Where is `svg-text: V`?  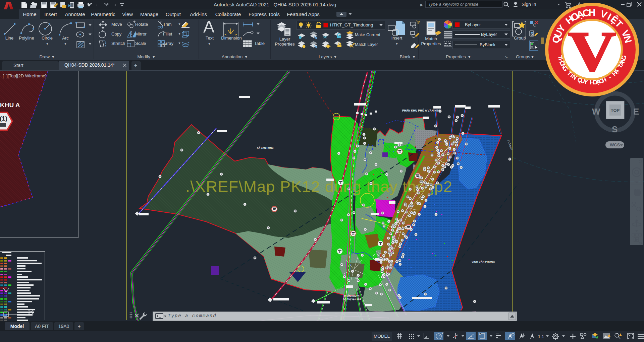
svg-text: V is located at coordinates (592, 51).